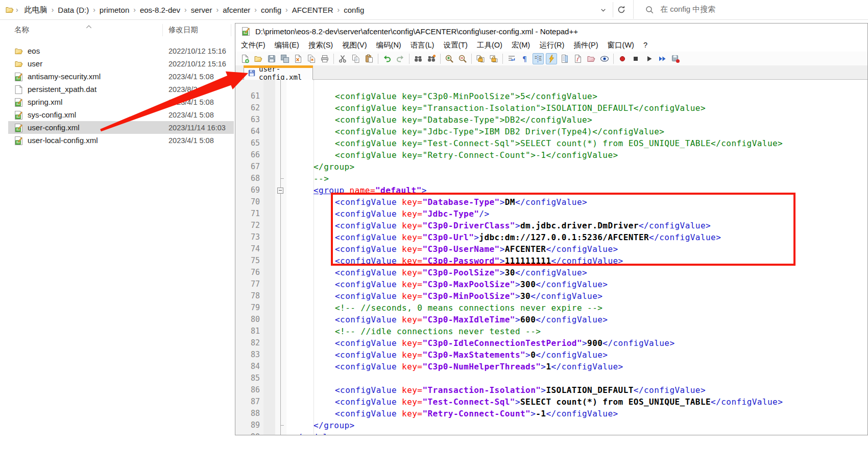 The image size is (868, 466). Describe the element at coordinates (285, 59) in the screenshot. I see `toolbar-save-all-icon` at that location.